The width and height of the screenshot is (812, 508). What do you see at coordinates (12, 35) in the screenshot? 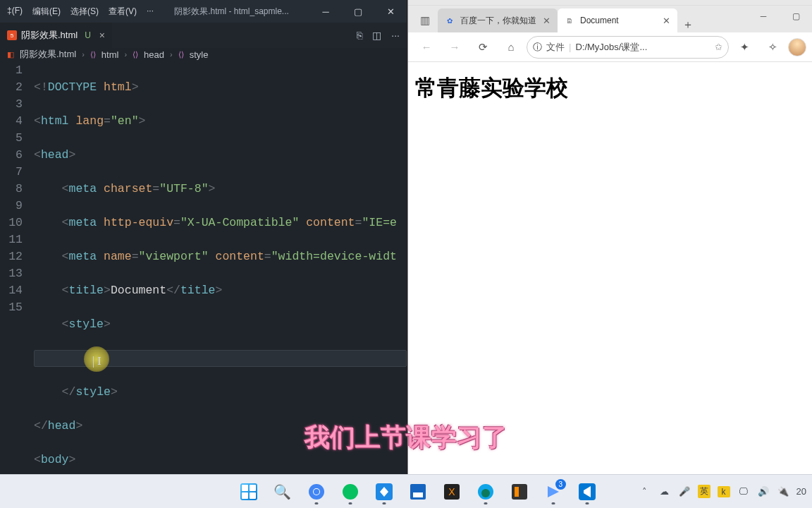
I see `html-file-icon: 5` at bounding box center [12, 35].